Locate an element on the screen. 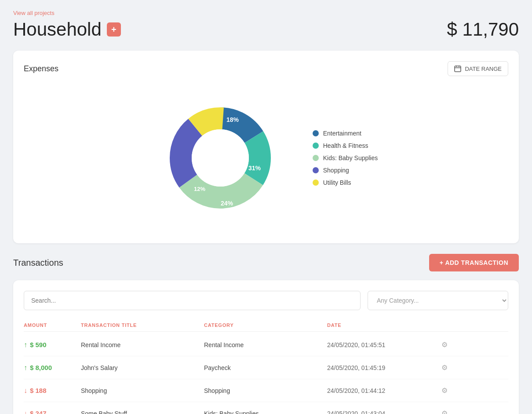 The width and height of the screenshot is (532, 414). legend-dot-utility is located at coordinates (316, 183).